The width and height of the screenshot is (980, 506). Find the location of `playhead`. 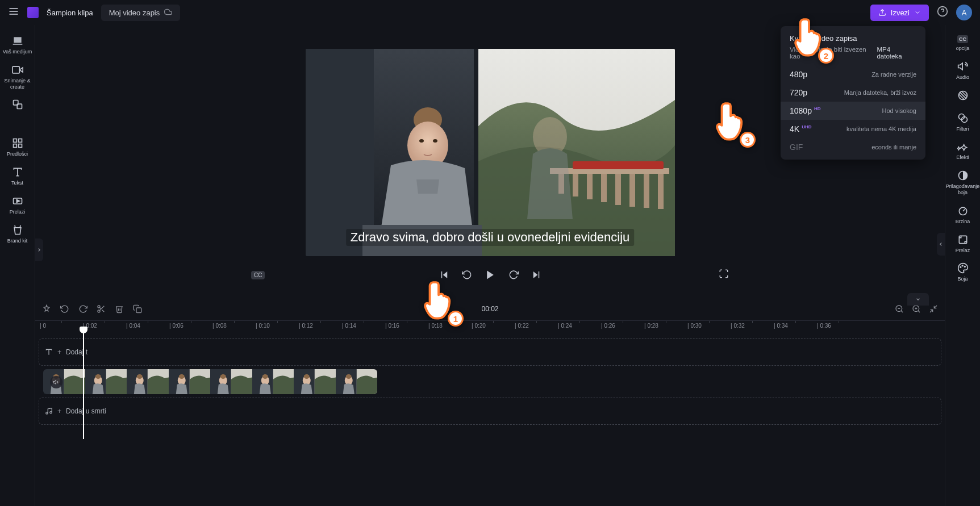

playhead is located at coordinates (84, 385).